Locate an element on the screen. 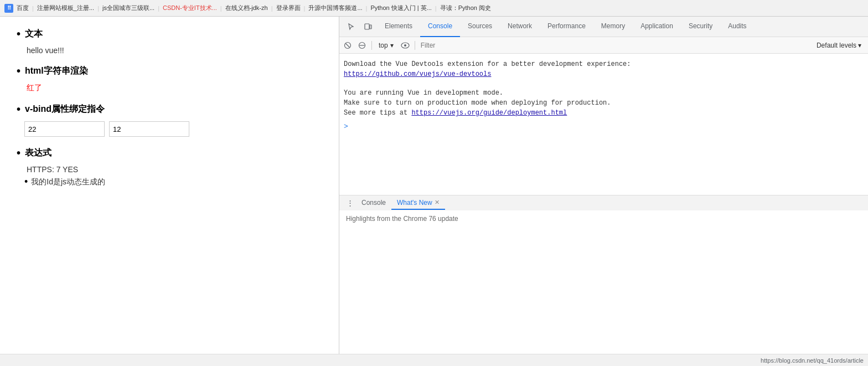 This screenshot has width=868, height=366. bottom-tab-console: Console is located at coordinates (374, 203).